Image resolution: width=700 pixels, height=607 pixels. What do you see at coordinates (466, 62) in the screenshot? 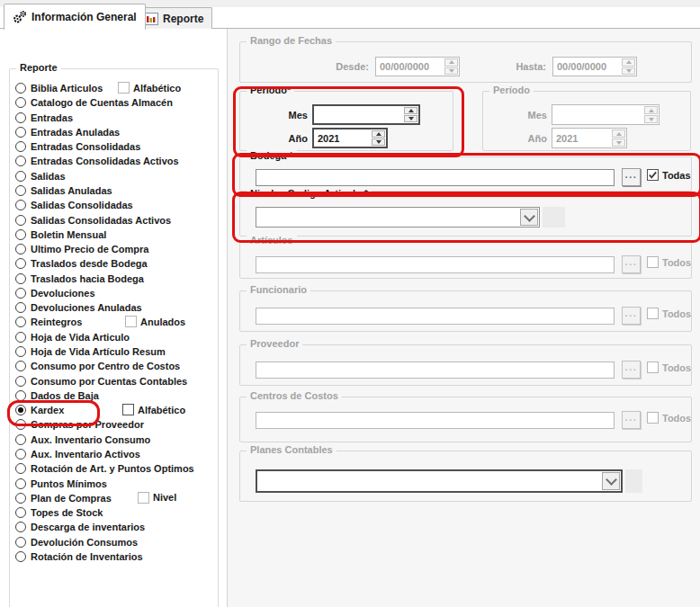
I see `rango-de-fechas-groupbox: Rango de Fechas Desde: 00/00/0000 Hasta:…` at bounding box center [466, 62].